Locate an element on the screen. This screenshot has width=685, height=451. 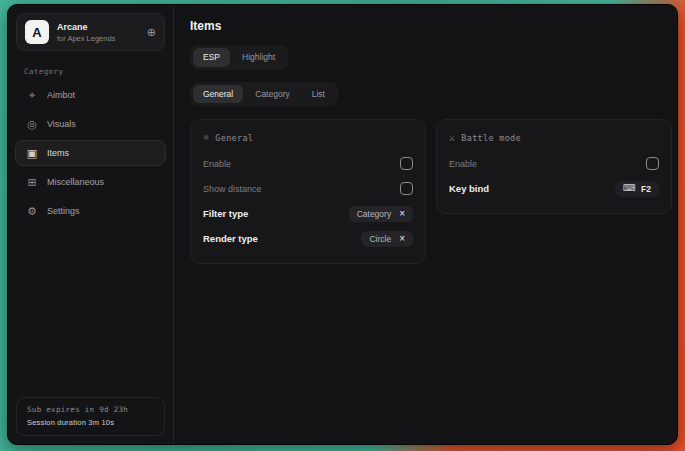
app-name: Arcane is located at coordinates (86, 27).